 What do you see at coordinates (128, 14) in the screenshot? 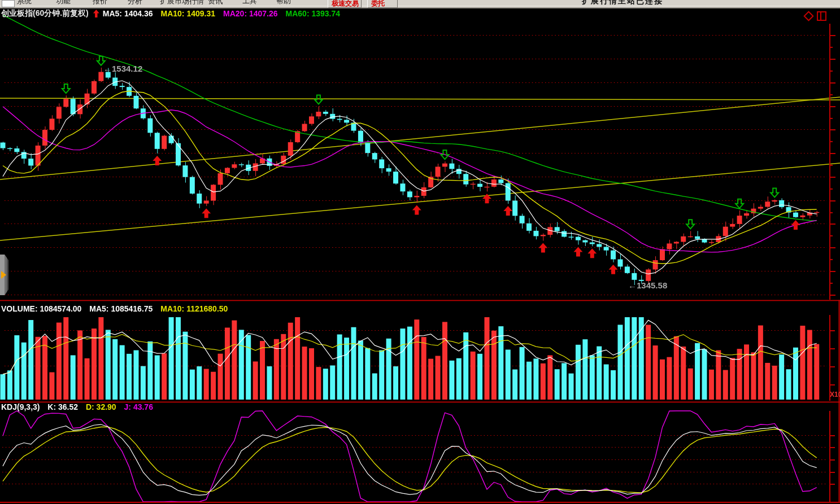
I see `ma5-value: MA5: 1404.36` at bounding box center [128, 14].